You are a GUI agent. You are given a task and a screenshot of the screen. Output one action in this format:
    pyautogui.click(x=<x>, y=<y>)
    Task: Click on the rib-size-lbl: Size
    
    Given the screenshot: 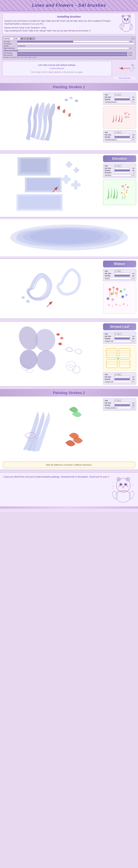 What is the action you would take?
    pyautogui.click(x=109, y=271)
    